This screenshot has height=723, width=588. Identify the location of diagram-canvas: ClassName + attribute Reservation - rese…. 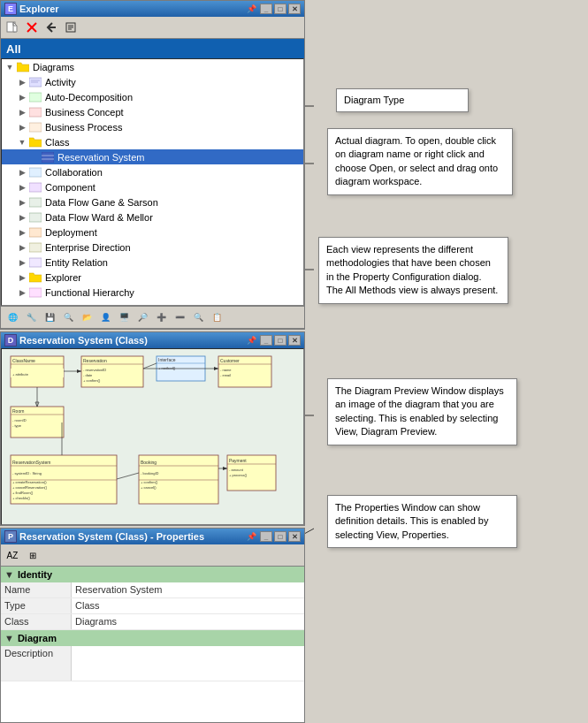
(152, 437).